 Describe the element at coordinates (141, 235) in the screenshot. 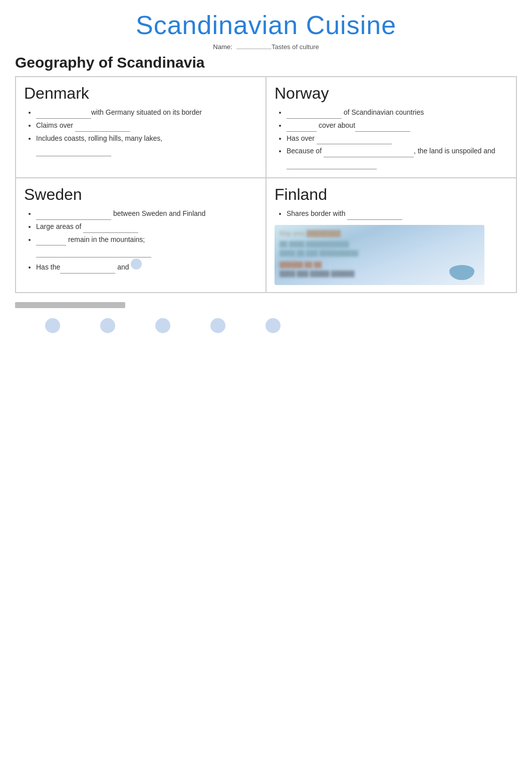

I see `sweden-cell: Sweden between Sweden and Finland Large …` at that location.